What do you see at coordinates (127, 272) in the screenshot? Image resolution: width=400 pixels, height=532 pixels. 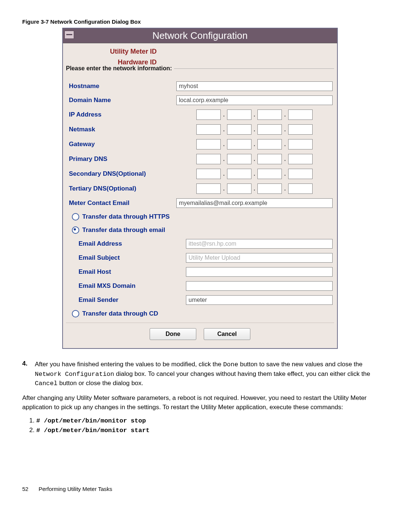 I see `email-host-label: Email Host` at bounding box center [127, 272].